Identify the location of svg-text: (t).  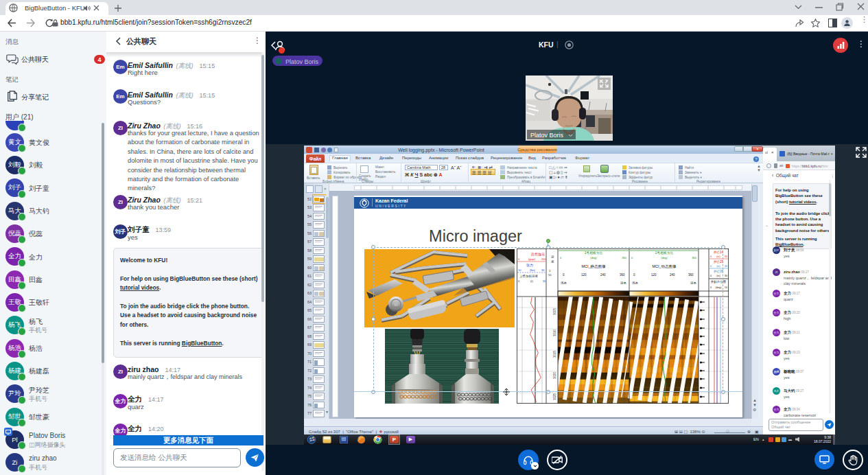
(532, 281).